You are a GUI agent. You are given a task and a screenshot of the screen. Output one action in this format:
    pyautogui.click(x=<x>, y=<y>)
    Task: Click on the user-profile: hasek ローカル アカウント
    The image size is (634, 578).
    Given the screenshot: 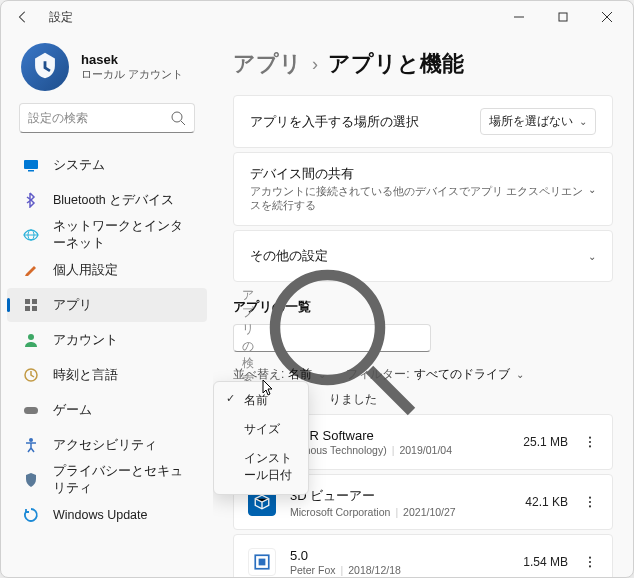 What is the action you would take?
    pyautogui.click(x=107, y=71)
    